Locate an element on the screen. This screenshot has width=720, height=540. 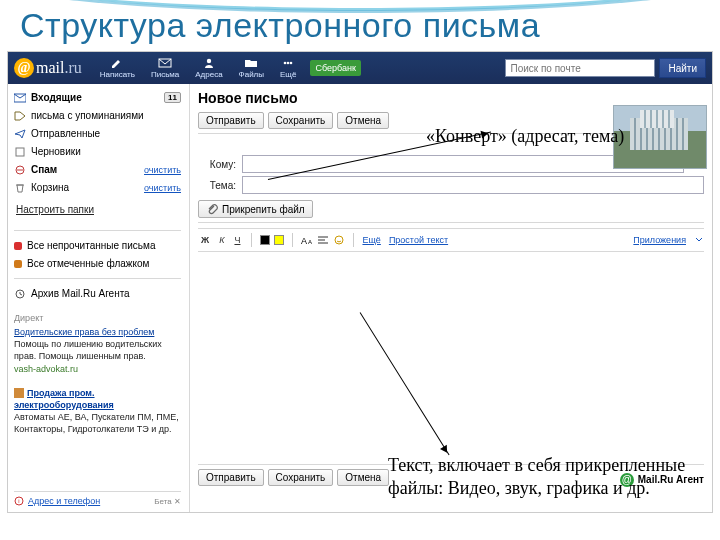
ad-url: vash-advokat.ru is located at coordinates (98, 369).